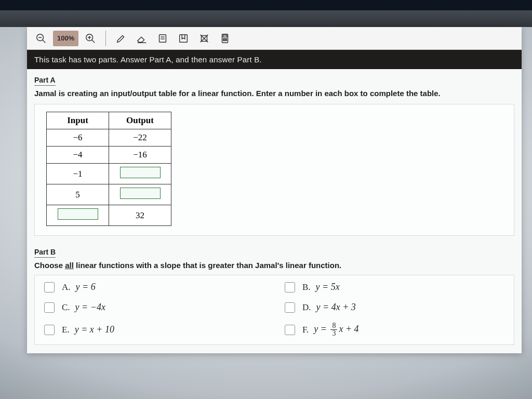 Image resolution: width=532 pixels, height=399 pixels. What do you see at coordinates (109, 138) in the screenshot?
I see `table-row: −6 −22` at bounding box center [109, 138].